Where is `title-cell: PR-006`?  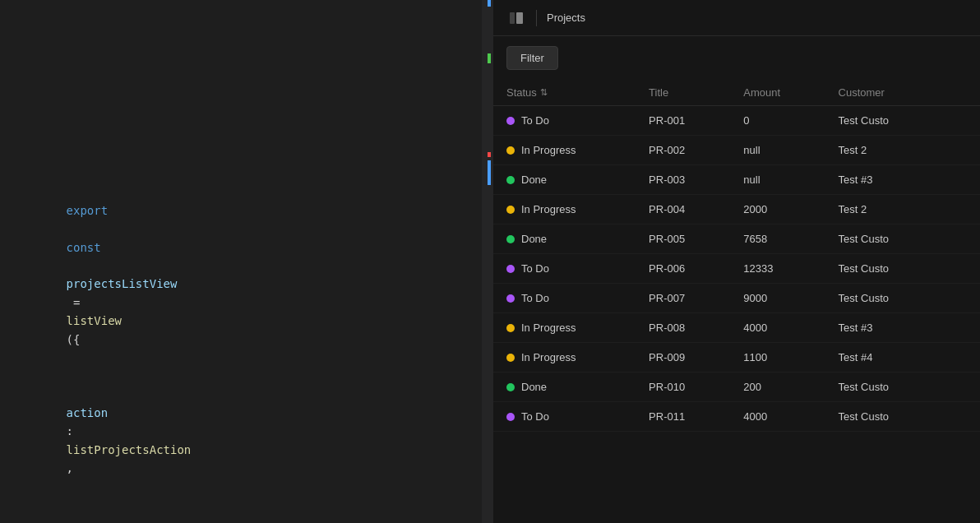
title-cell: PR-006 is located at coordinates (682, 269).